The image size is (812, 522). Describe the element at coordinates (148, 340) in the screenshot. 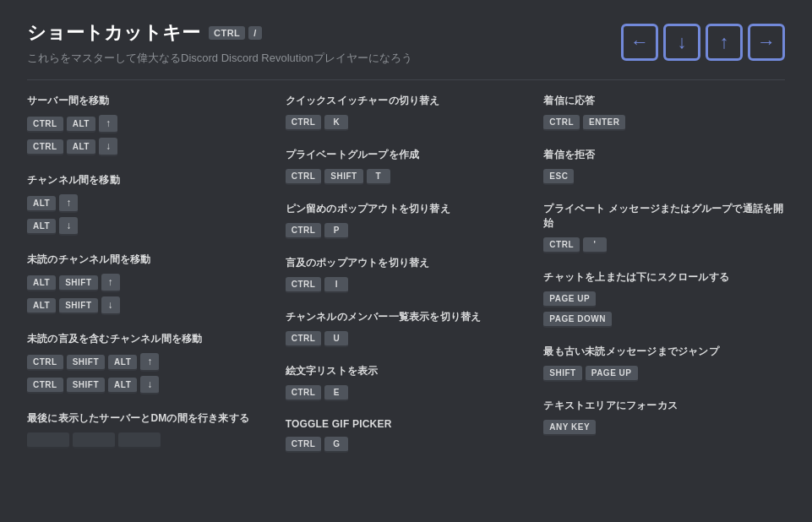

I see `section-title: 未読の言及を含むチャンネル間を移動` at that location.